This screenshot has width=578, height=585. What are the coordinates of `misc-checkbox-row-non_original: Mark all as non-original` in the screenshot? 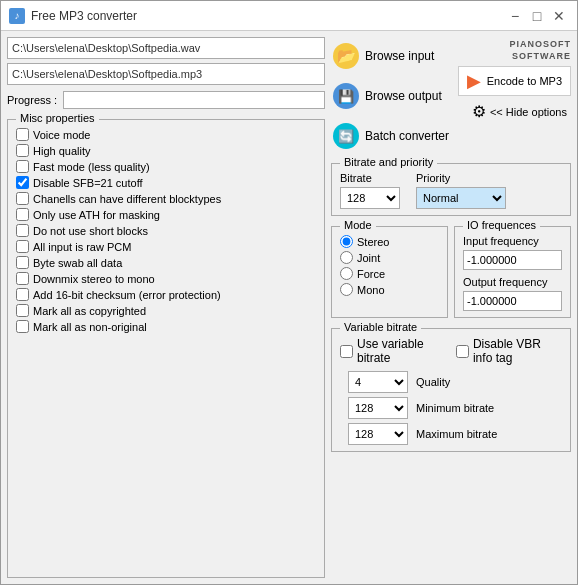 It's located at (166, 326).